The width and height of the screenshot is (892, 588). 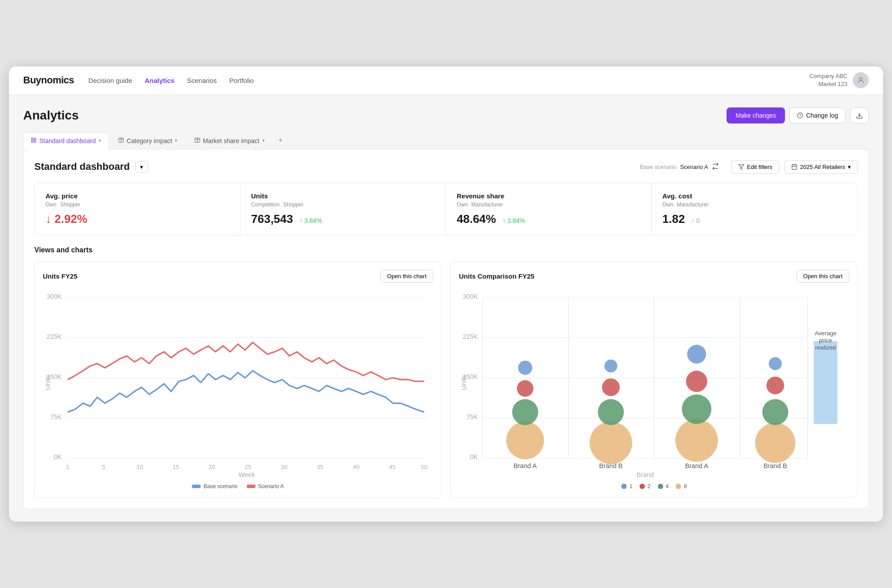 What do you see at coordinates (242, 80) in the screenshot?
I see `nav-portfolio: Portfolio` at bounding box center [242, 80].